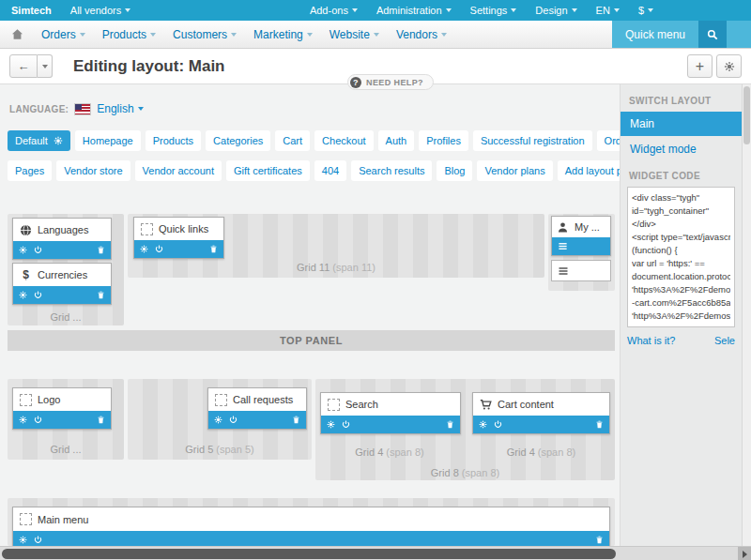 The width and height of the screenshot is (751, 560). I want to click on tab-vendor-plans: Vendor plans, so click(514, 171).